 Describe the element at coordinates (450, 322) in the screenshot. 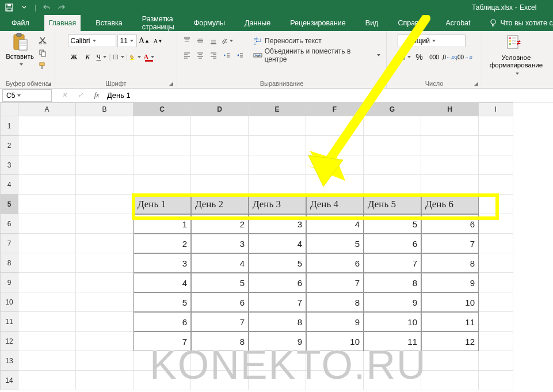

I see `cell-H11: 11` at that location.